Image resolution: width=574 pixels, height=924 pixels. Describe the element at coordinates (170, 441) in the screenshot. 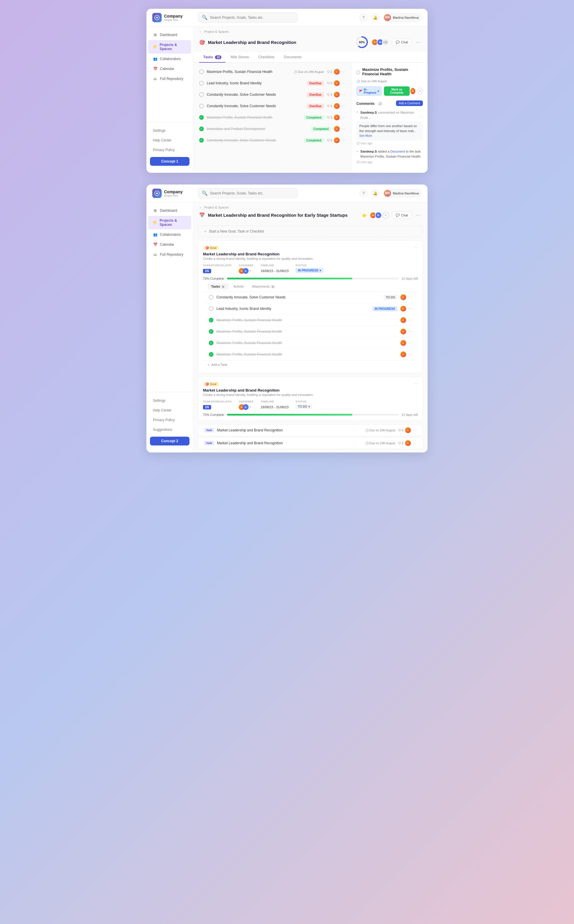

I see `concept-badge-2: Concept 2` at that location.